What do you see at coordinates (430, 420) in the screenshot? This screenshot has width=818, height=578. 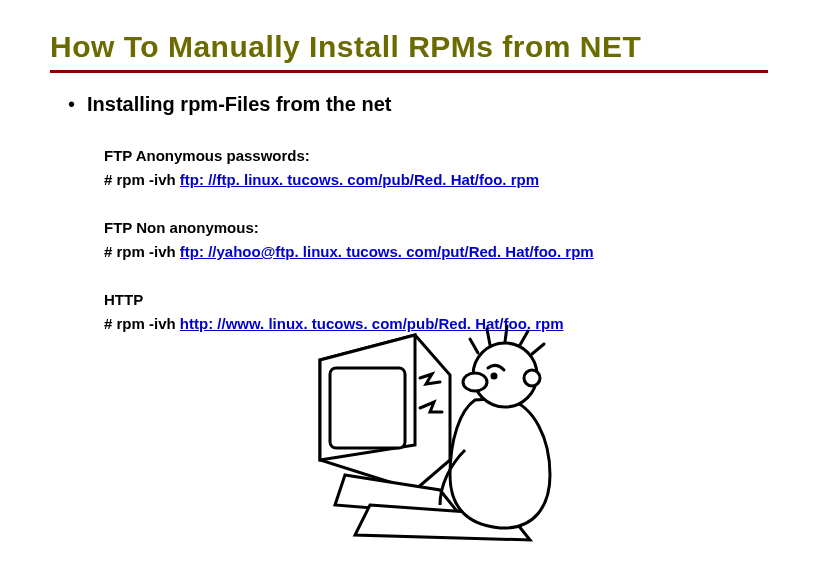 I see `cartoon-illustration` at bounding box center [430, 420].